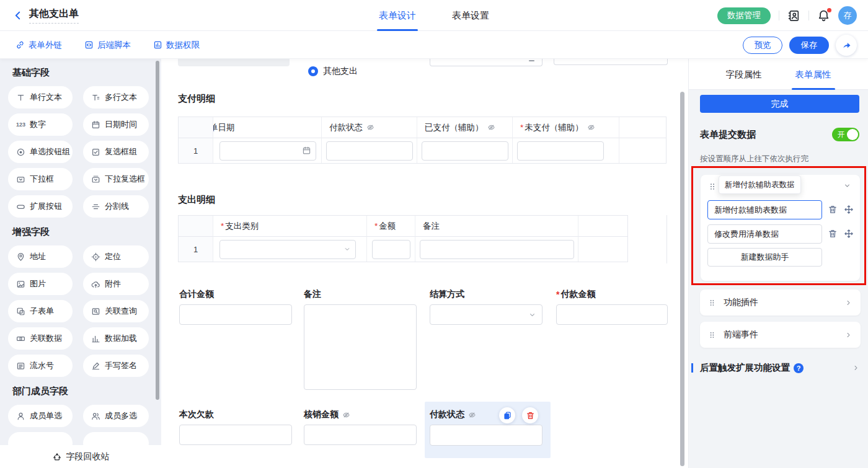 This screenshot has width=868, height=468. I want to click on form-field-payment-amount: *付款金额, so click(612, 307).